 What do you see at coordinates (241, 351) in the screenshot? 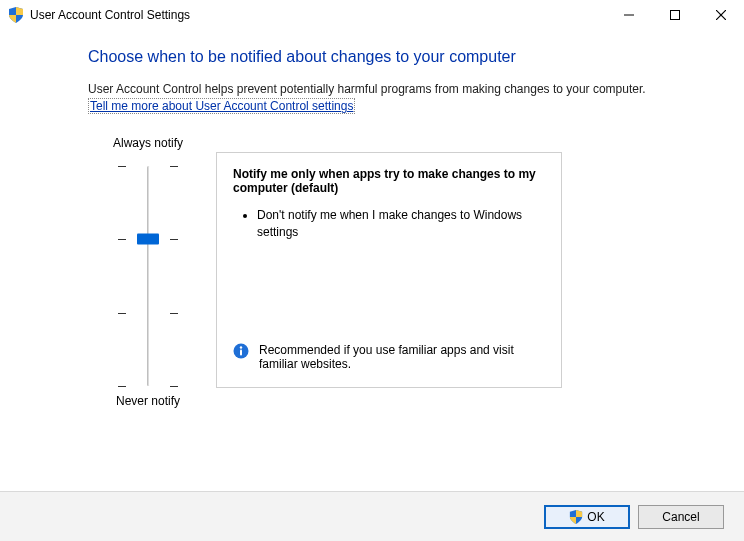
I see `info-icon` at bounding box center [241, 351].